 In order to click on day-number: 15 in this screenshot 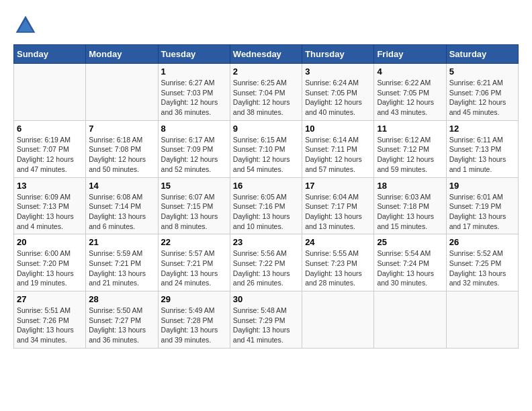, I will do `click(194, 185)`.